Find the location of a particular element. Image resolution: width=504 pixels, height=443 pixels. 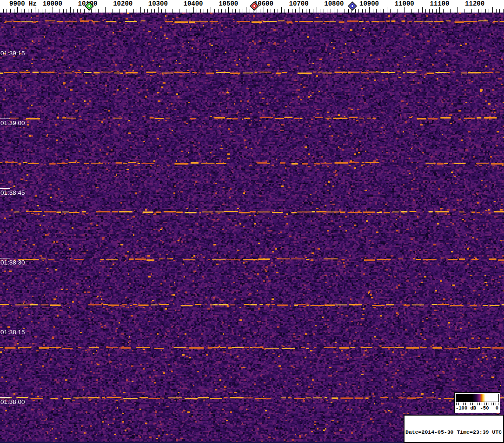

blue-diamond-marker is located at coordinates (352, 6).